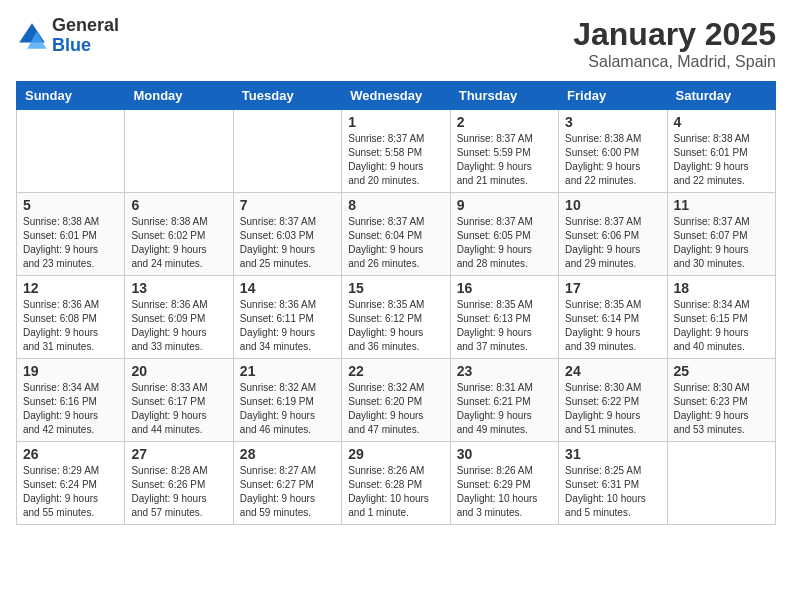 This screenshot has width=792, height=612. Describe the element at coordinates (287, 96) in the screenshot. I see `weekday-header-tuesday: Tuesday` at that location.